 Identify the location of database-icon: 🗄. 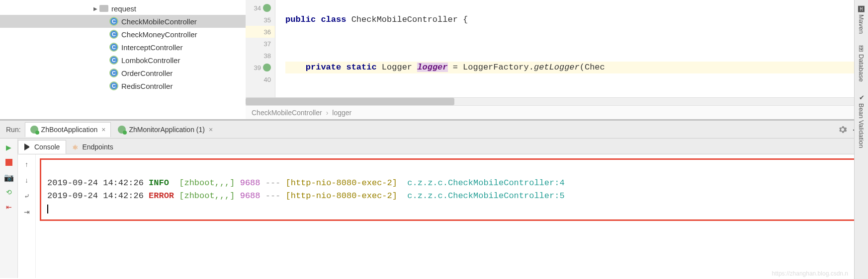
(861, 49).